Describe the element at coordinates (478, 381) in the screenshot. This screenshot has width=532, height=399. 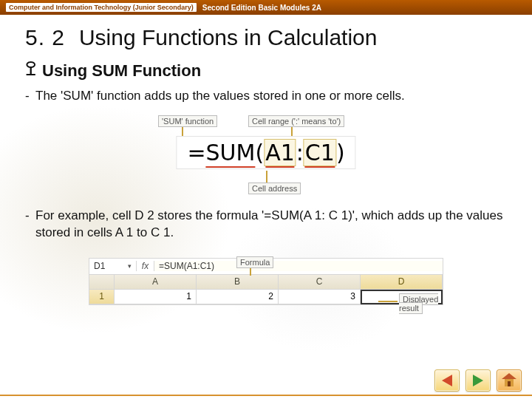
I see `arrow-right-icon` at that location.